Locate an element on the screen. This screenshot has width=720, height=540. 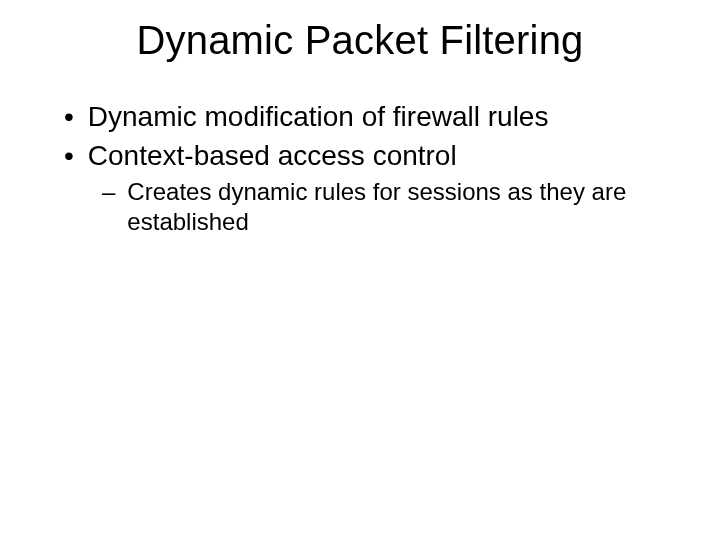
bullet-text: Context-based access control is located at coordinates (380, 156).